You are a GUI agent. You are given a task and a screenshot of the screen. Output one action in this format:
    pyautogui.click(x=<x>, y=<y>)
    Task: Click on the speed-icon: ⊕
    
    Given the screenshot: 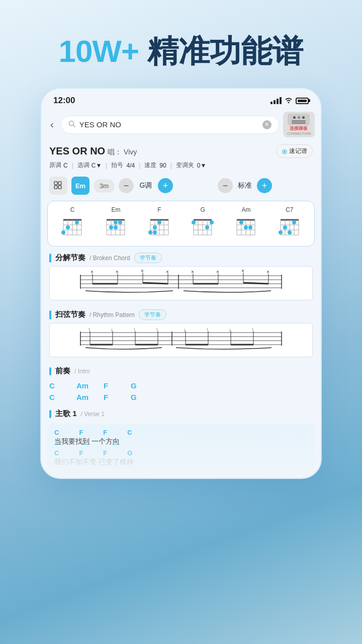 What is the action you would take?
    pyautogui.click(x=285, y=151)
    